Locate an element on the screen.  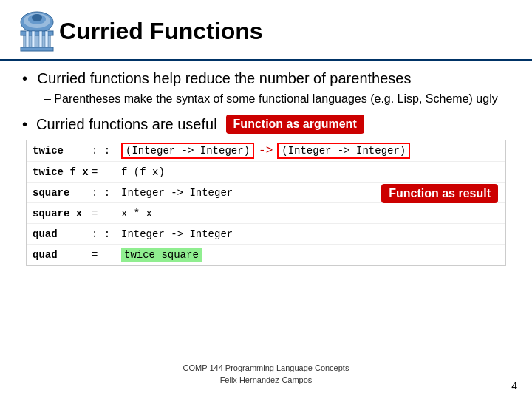
sub-item-1-text: – Parentheses make the syntax of some fu… is located at coordinates (271, 99).